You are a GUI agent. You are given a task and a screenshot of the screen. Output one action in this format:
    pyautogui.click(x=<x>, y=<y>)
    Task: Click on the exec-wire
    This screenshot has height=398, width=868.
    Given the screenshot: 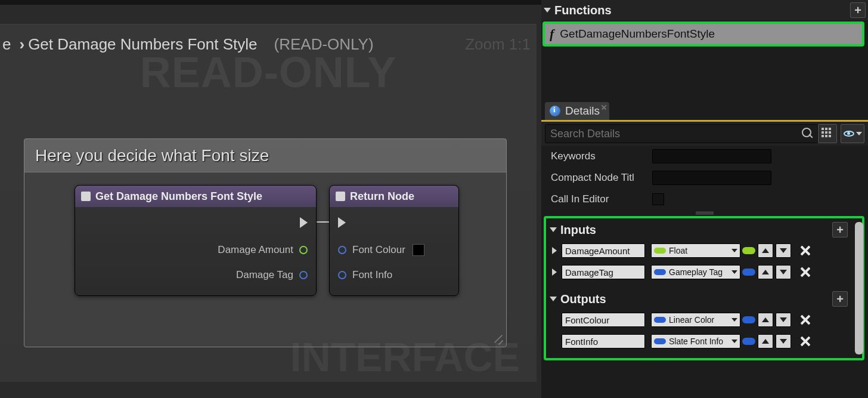 What is the action you would take?
    pyautogui.click(x=323, y=222)
    